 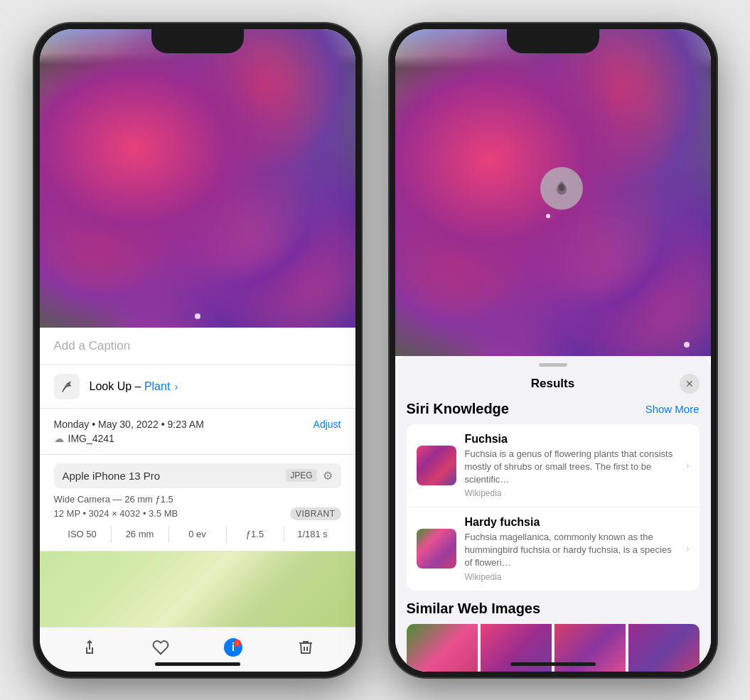 What do you see at coordinates (117, 513) in the screenshot?
I see `mp-text: 12 MP • 3024 × 4032 • 3.5 MB` at bounding box center [117, 513].